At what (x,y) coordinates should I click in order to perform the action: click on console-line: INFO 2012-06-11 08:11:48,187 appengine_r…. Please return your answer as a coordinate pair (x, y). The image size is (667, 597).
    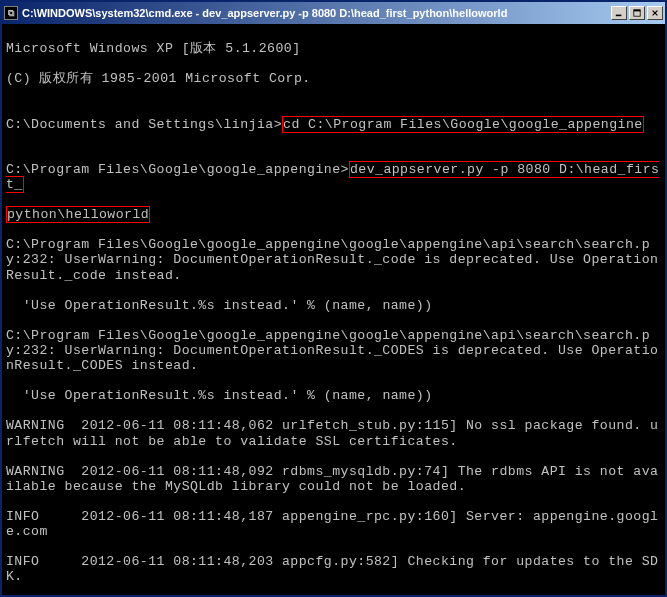
    Looking at the image, I should click on (334, 524).